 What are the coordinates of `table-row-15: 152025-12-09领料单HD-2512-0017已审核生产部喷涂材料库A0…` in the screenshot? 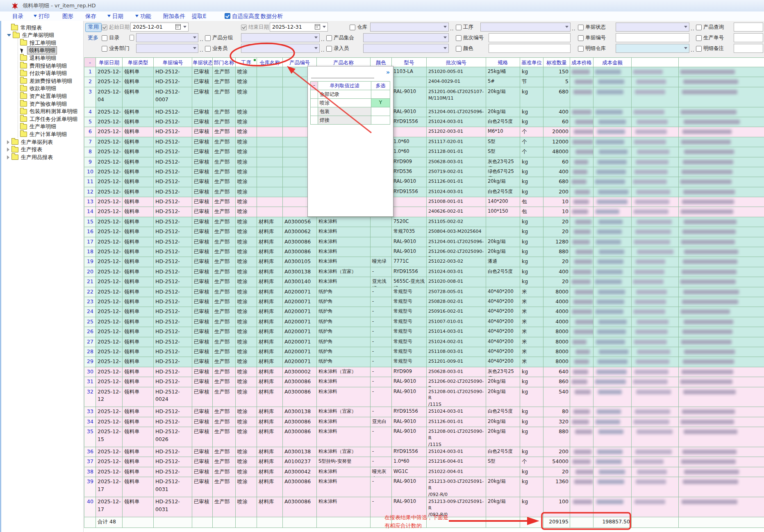 It's located at (424, 222).